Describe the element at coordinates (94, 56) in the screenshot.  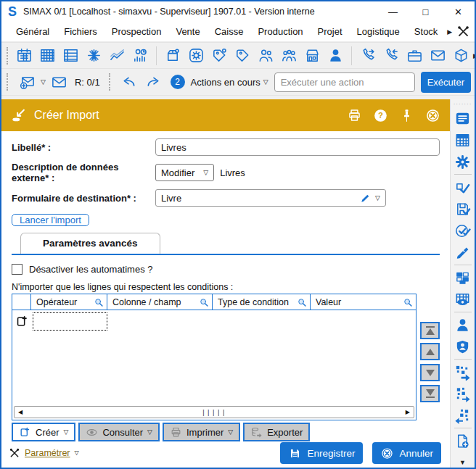
I see `burst-icon` at that location.